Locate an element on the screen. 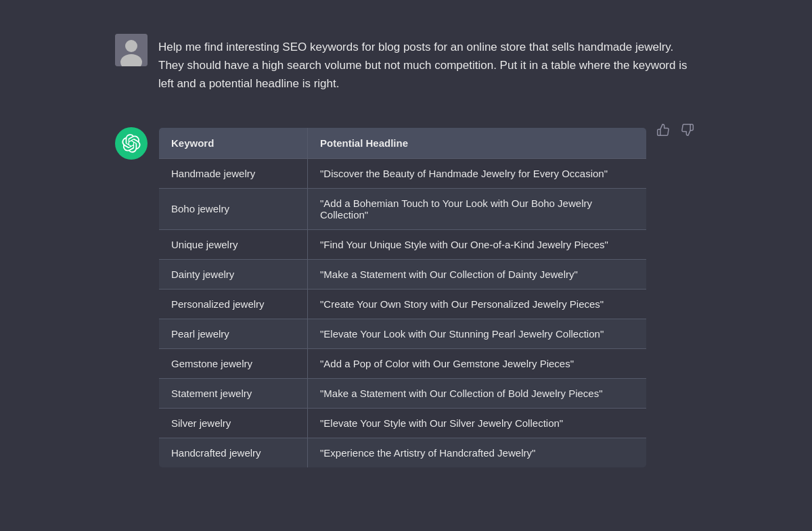 The height and width of the screenshot is (531, 812). keyword-cell: Boho jewelry is located at coordinates (233, 208).